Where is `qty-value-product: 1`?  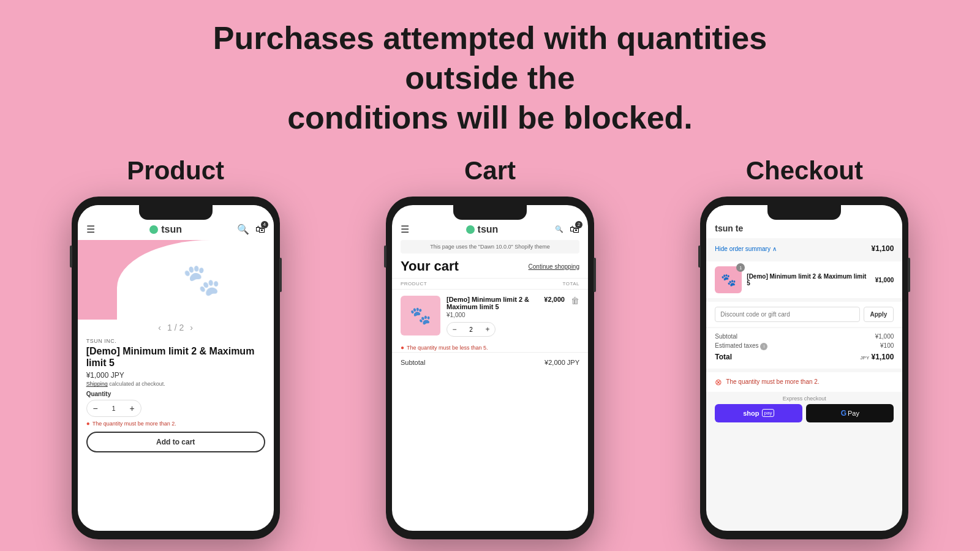
qty-value-product: 1 is located at coordinates (114, 408).